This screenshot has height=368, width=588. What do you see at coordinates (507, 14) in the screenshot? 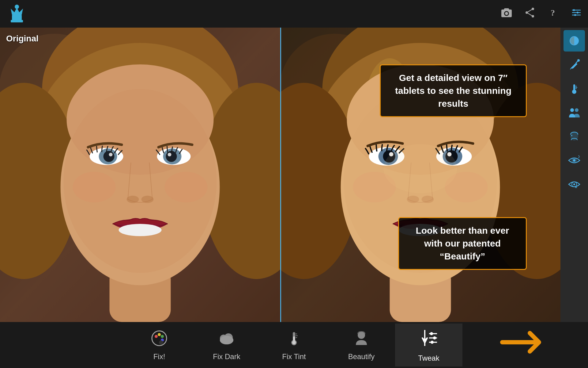
I see `camera-button` at bounding box center [507, 14].